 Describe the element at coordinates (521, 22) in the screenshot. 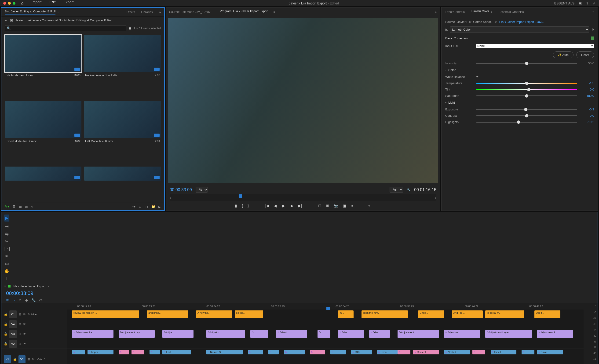

I see `target-seq-link: Lila x Javier Import Export · Jav...` at that location.